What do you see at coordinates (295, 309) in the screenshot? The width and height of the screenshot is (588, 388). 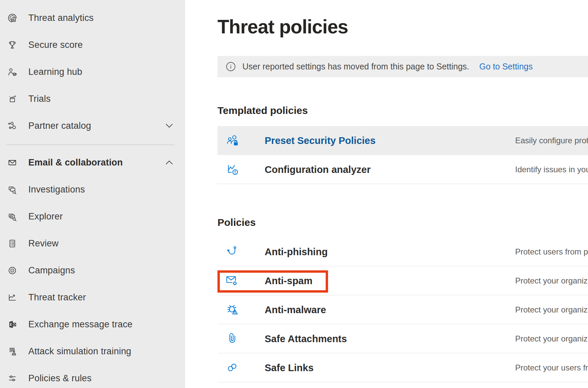 I see `row-label: Anti-malware` at bounding box center [295, 309].